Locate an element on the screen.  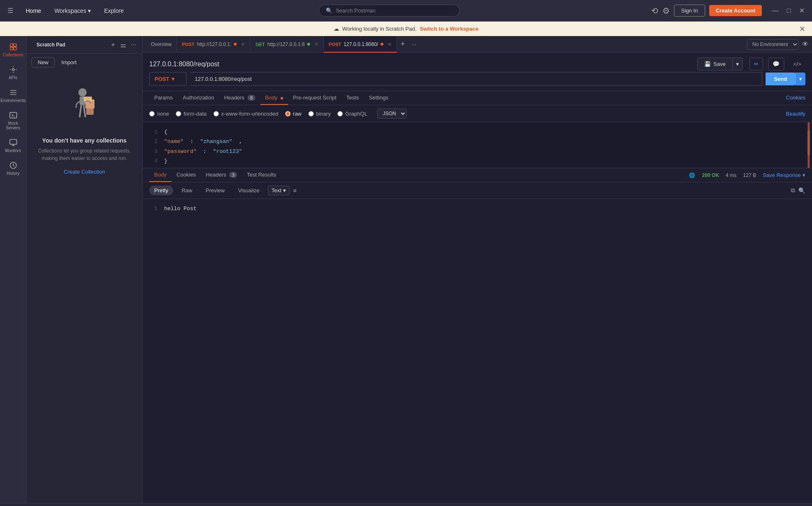
home-nav: Home is located at coordinates (33, 11).